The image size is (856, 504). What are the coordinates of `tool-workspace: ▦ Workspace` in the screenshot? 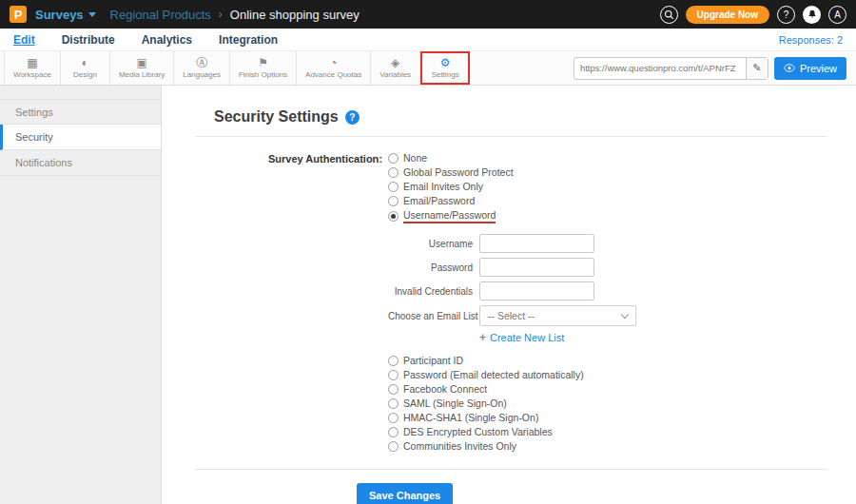 It's located at (32, 68).